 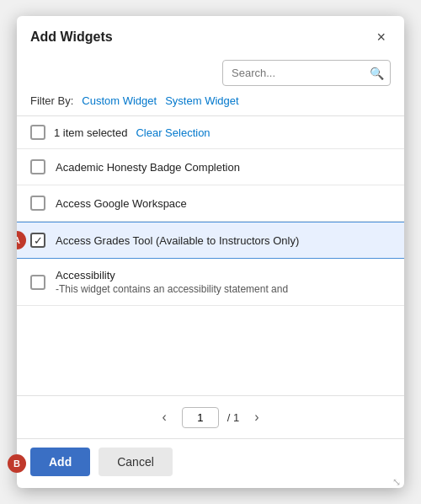 I want to click on item-label-1: Academic Honesty Badge Completion, so click(x=148, y=167).